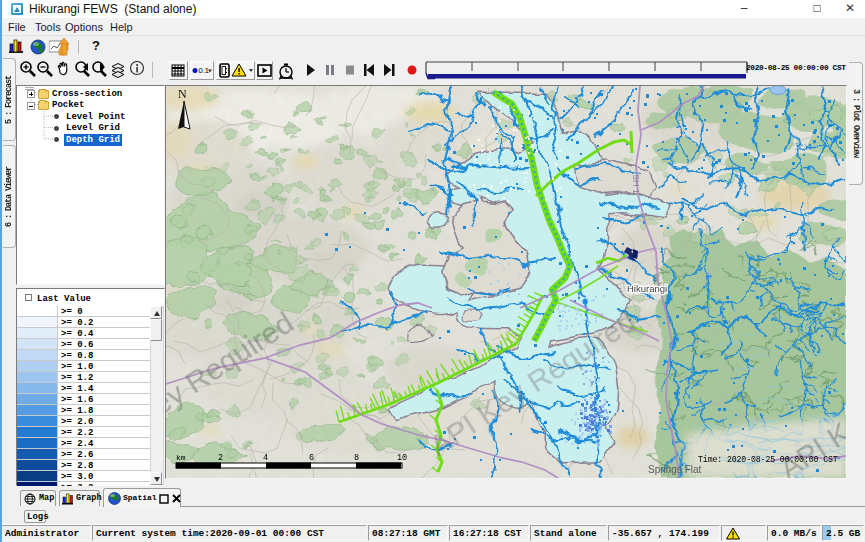 This screenshot has width=865, height=542. I want to click on svg-text: Hikurangi, so click(647, 288).